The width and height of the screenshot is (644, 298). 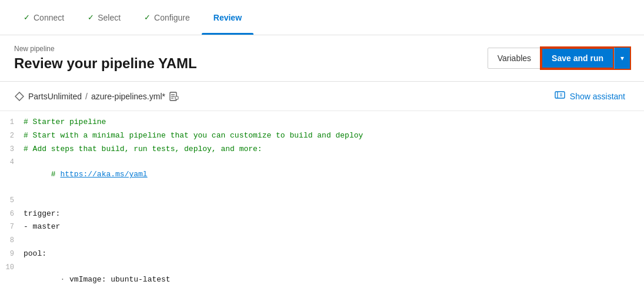 I want to click on modified-indicator: *, so click(x=163, y=96).